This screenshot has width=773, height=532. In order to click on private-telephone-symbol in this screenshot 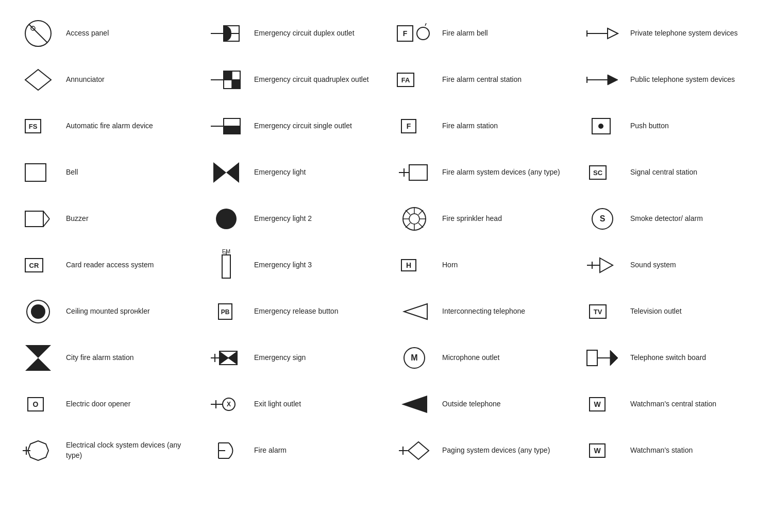, I will do `click(602, 33)`.